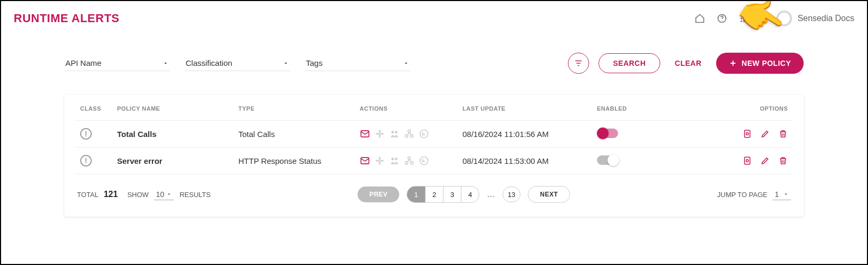  Describe the element at coordinates (358, 63) in the screenshot. I see `tags-select: Tags` at that location.